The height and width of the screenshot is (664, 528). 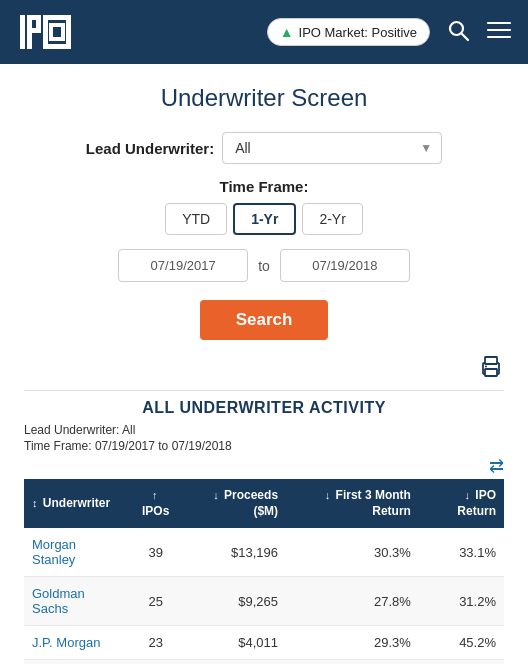 I want to click on menu-icon, so click(x=499, y=32).